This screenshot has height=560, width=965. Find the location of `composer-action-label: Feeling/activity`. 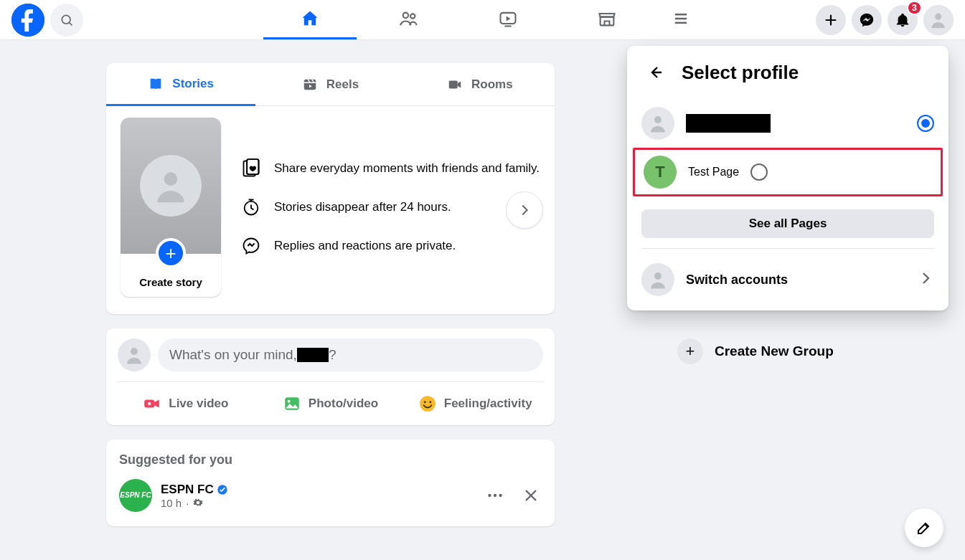

composer-action-label: Feeling/activity is located at coordinates (488, 404).